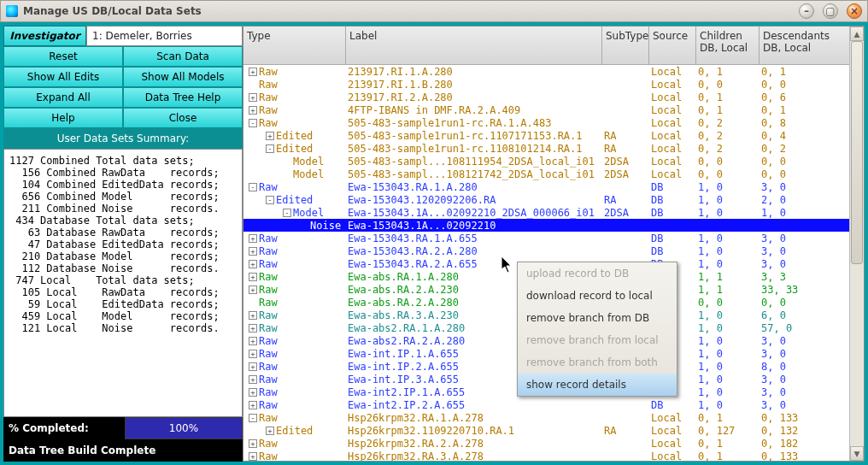 This screenshot has width=868, height=465. Describe the element at coordinates (627, 162) in the screenshot. I see `row-subtype: 2DSA` at that location.